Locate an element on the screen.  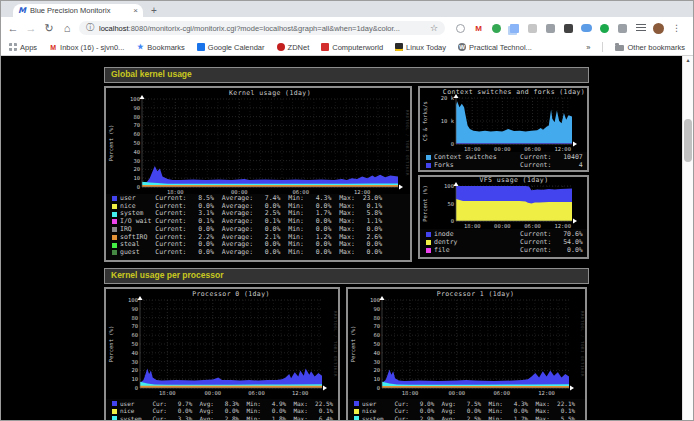
puzzle-extensions-icon is located at coordinates (622, 28).